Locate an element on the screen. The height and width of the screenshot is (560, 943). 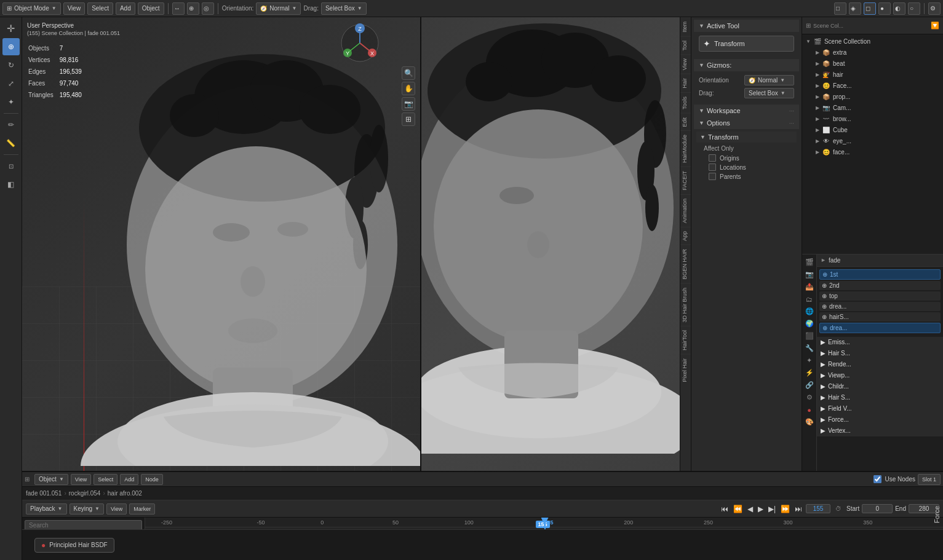
particle-system-item: ⊕ hairS... is located at coordinates (880, 317).